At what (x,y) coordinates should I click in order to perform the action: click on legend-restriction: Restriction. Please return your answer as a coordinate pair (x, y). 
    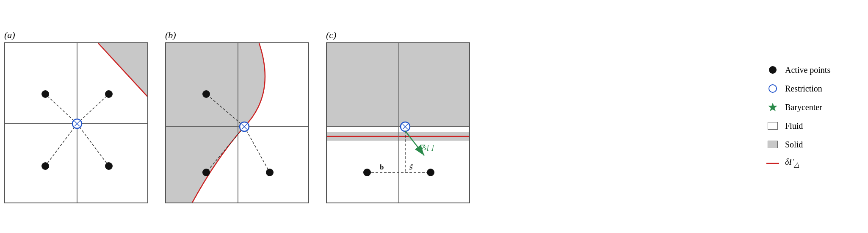
    Looking at the image, I should click on (809, 89).